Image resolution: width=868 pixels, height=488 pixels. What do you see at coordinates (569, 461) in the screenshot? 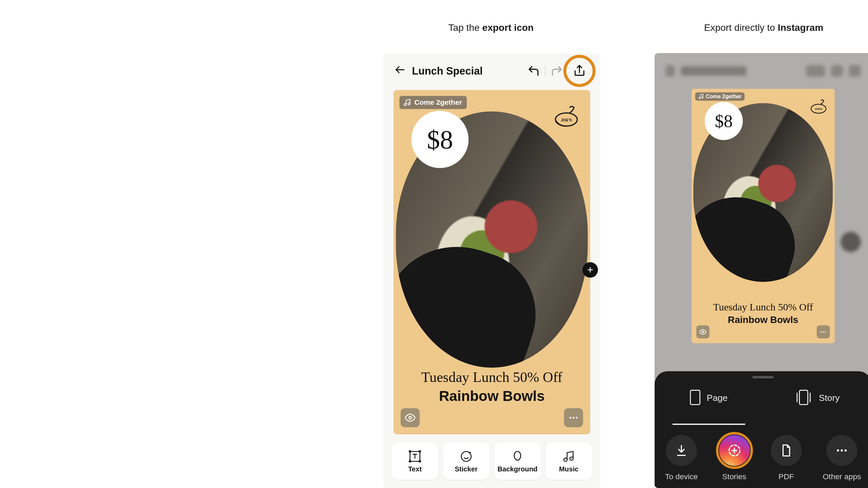
I see `tool-music: Music` at bounding box center [569, 461].